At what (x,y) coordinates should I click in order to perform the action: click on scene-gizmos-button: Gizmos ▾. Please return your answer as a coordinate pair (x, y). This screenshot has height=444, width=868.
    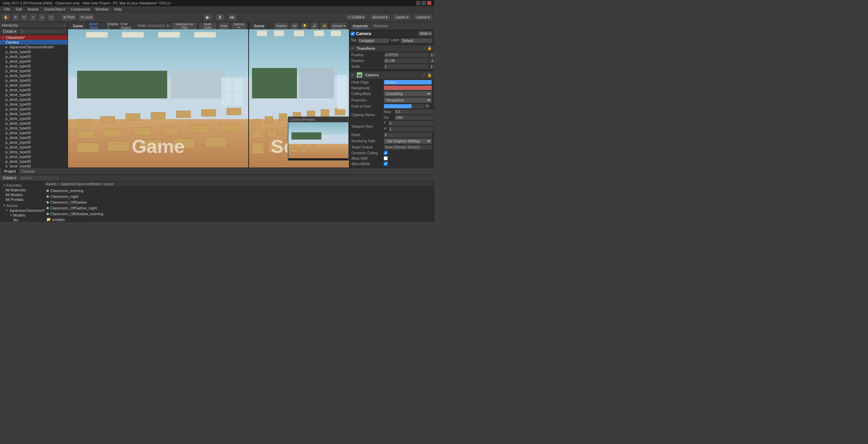
    Looking at the image, I should click on (339, 26).